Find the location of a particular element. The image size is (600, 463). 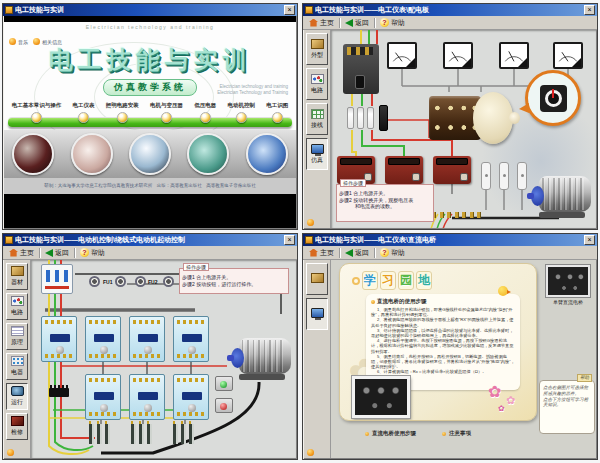

sidebar-item-appearance is located at coordinates (317, 279).